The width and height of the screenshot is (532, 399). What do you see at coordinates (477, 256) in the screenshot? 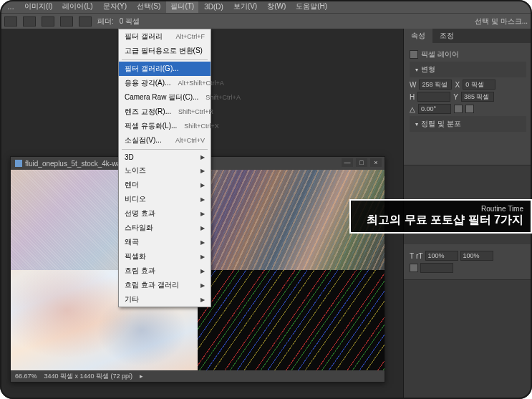
I see `scale-h-input` at bounding box center [477, 256].